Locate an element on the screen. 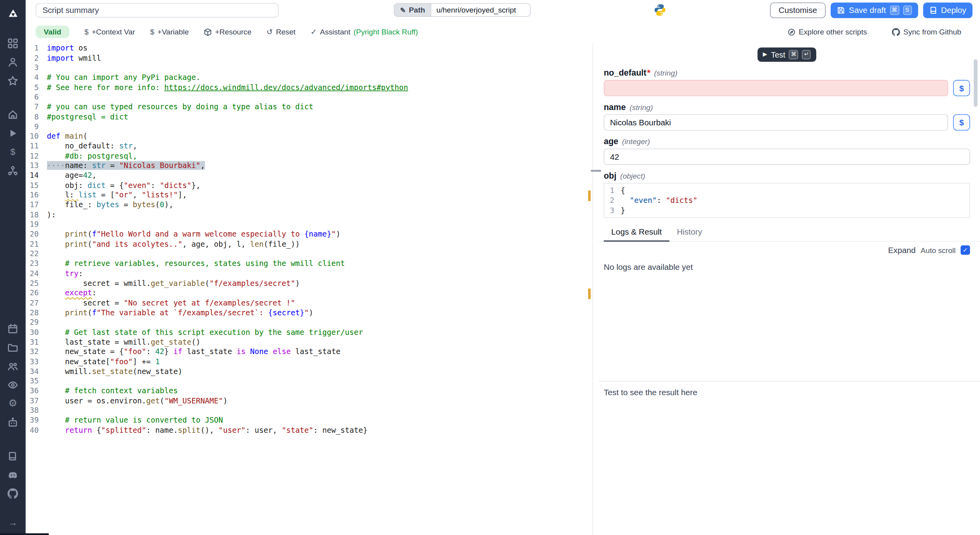 Image resolution: width=980 pixels, height=535 pixels. explore-scripts-button: Explore other scripts is located at coordinates (827, 32).